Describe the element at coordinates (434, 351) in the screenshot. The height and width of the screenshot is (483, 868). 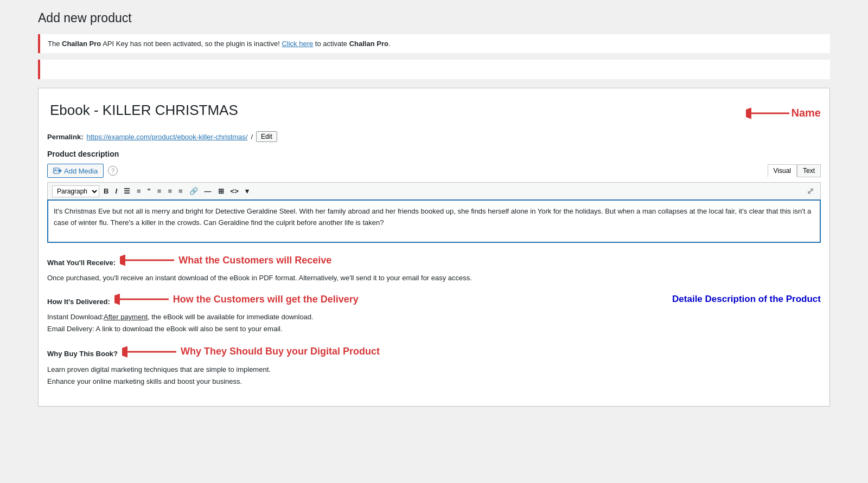
I see `why-buy-annotation-block: Why Buy This Book? Why They Should Buy y…` at that location.